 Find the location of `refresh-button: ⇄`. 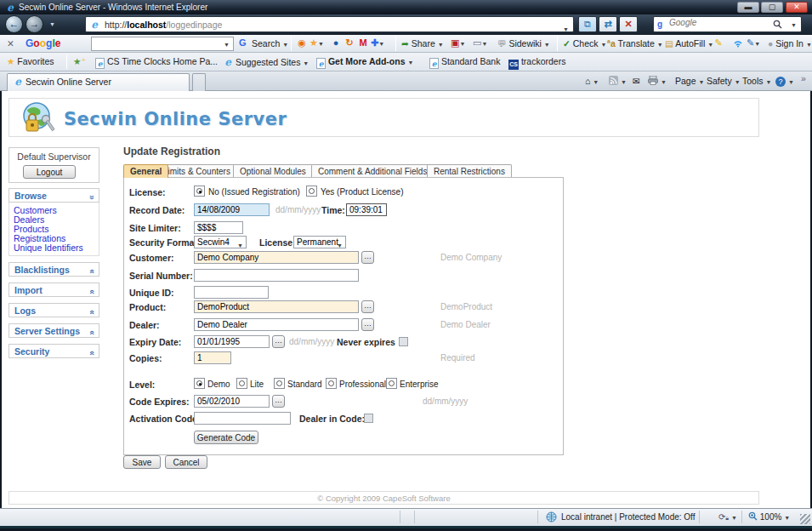

refresh-button: ⇄ is located at coordinates (608, 24).